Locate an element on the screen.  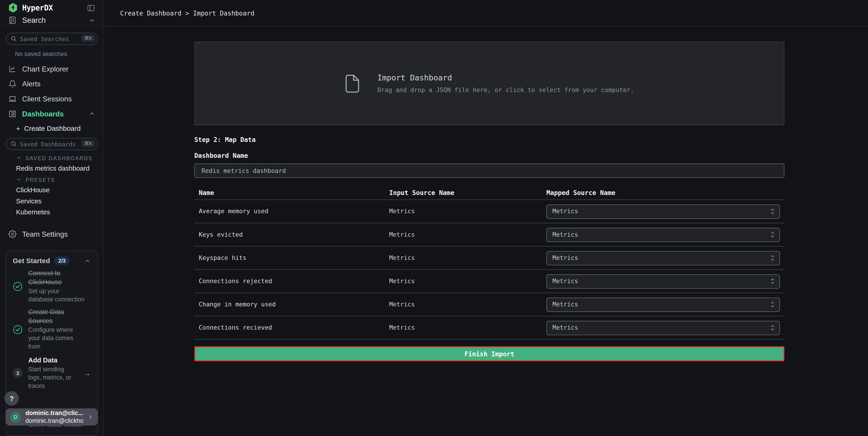
step-title: Add Data is located at coordinates (53, 361).